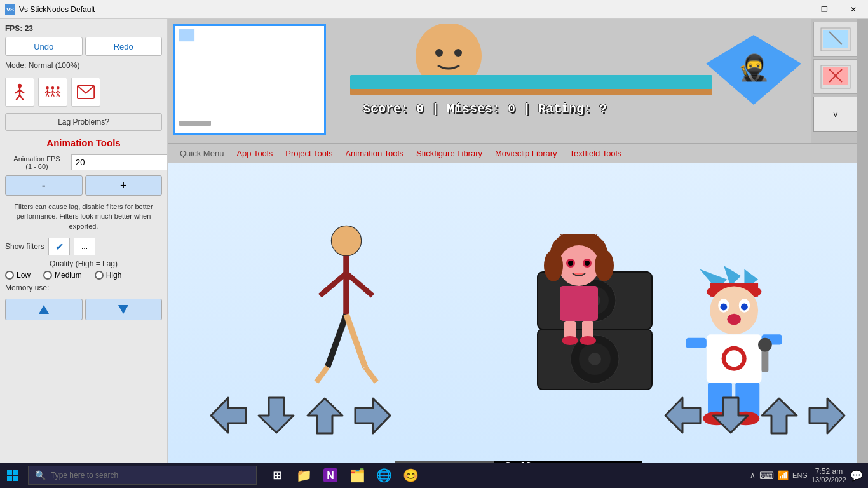  What do you see at coordinates (795, 10) in the screenshot?
I see `minimize-button: —` at bounding box center [795, 10].